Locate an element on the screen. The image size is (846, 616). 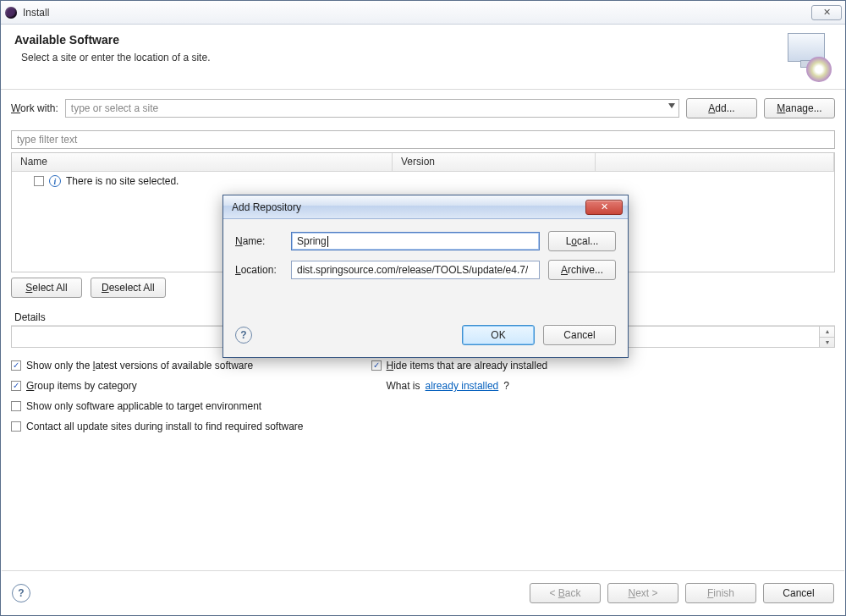
repo-location-label: Location: is located at coordinates (259, 270).